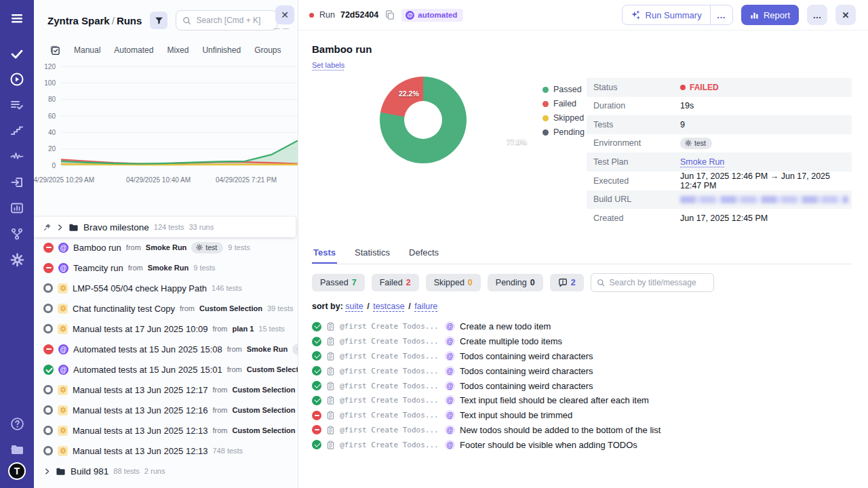 This screenshot has width=868, height=488. I want to click on reports-chart-icon, so click(17, 208).